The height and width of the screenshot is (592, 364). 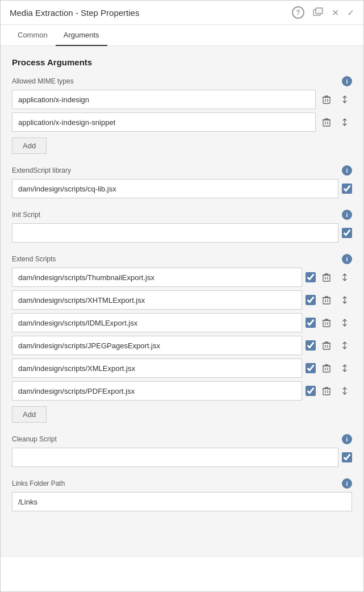 What do you see at coordinates (347, 457) in the screenshot?
I see `cleanup-script-checkbox` at bounding box center [347, 457].